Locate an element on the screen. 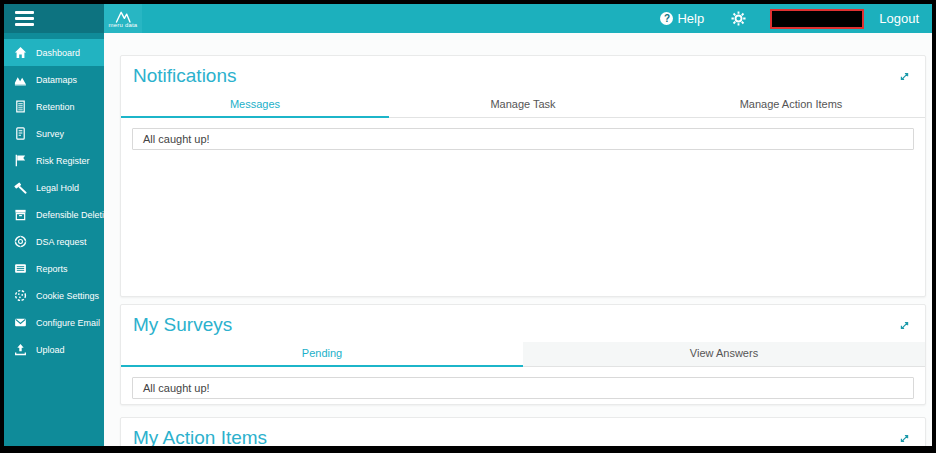  sidebar-item-label: Survey is located at coordinates (50, 134).